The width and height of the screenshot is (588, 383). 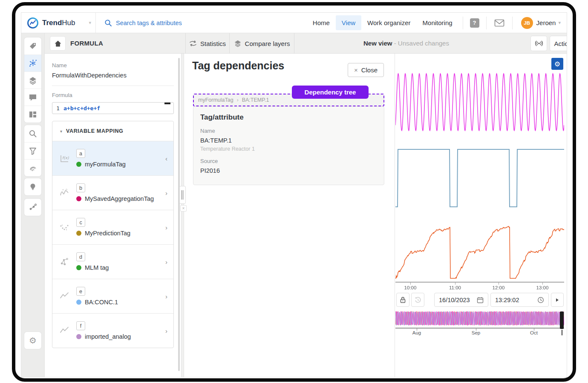 I want to click on time-tick-label: 11:00, so click(x=455, y=288).